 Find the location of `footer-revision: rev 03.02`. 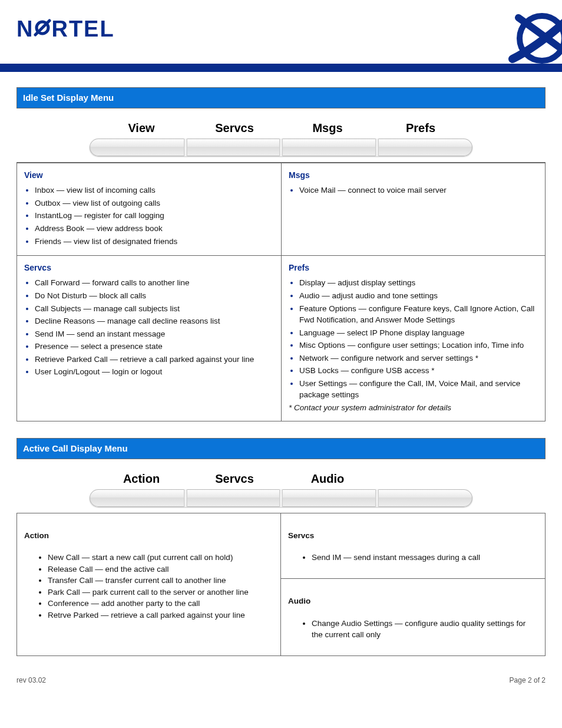

footer-revision: rev 03.02 is located at coordinates (31, 680).